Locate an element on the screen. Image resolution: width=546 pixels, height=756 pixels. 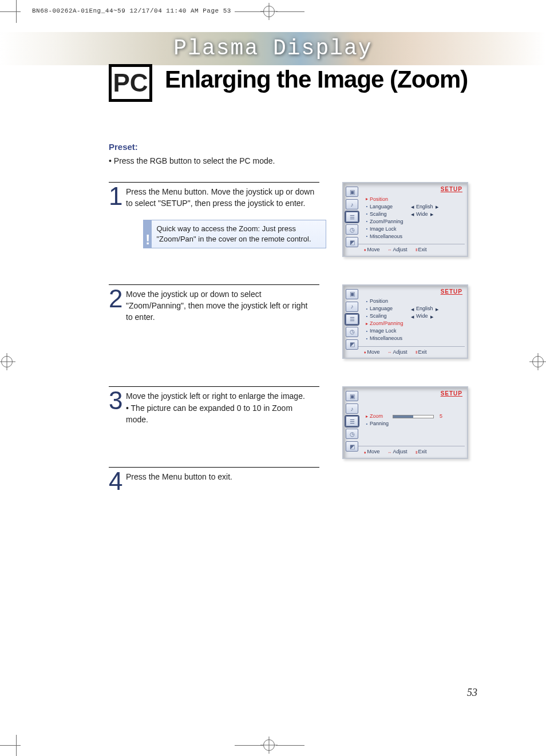
preset-heading: Preset: is located at coordinates (293, 147).